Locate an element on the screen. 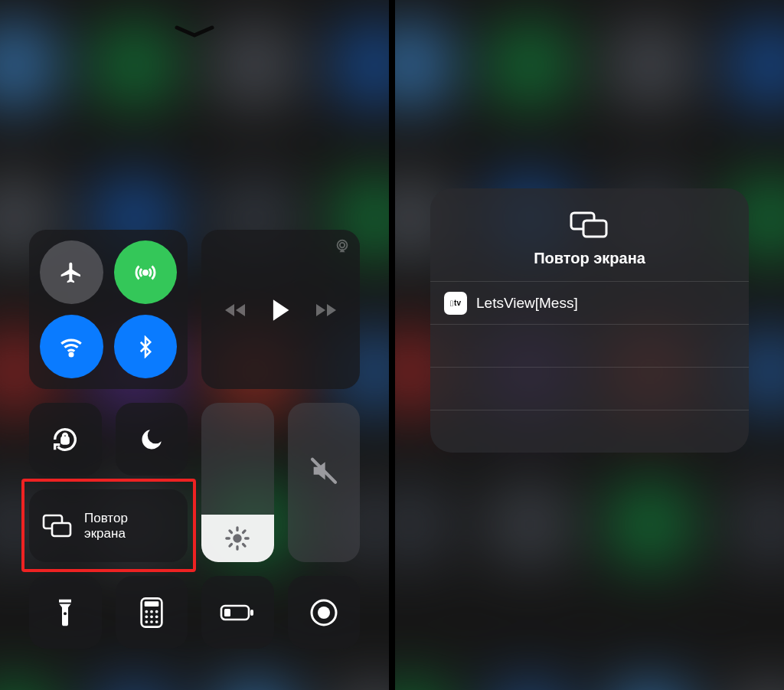 Image resolution: width=784 pixels, height=690 pixels. airplane-mode-toggle is located at coordinates (72, 273).